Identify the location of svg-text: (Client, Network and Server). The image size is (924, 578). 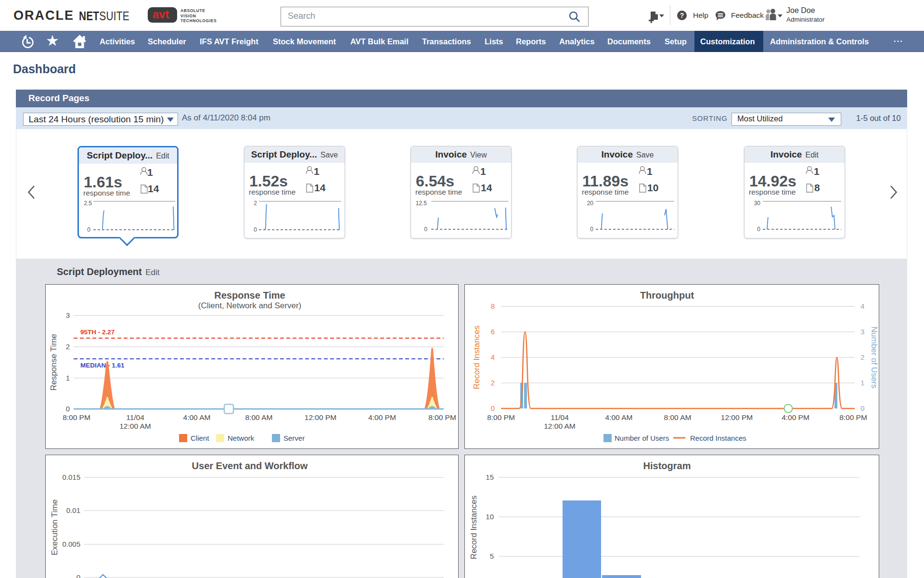
(250, 305).